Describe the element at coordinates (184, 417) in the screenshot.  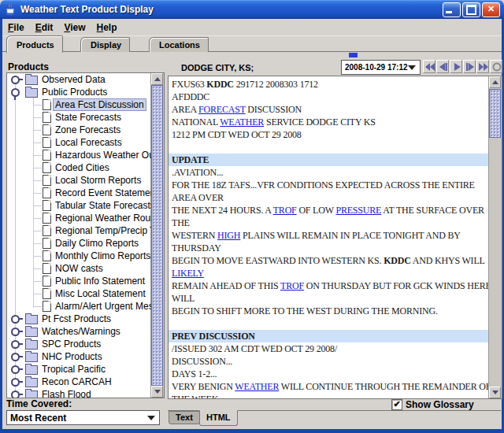
I see `format-tab-text: Text` at that location.